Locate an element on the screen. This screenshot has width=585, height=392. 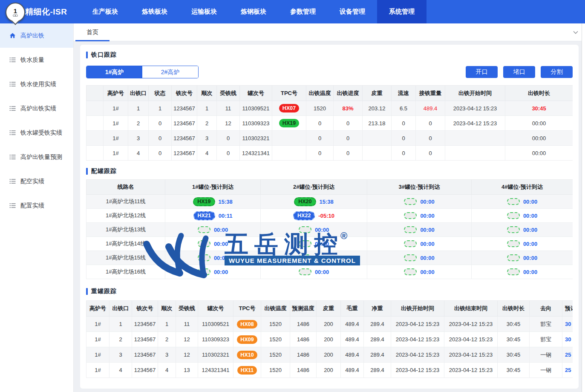
chevron-down-icon is located at coordinates (576, 32).